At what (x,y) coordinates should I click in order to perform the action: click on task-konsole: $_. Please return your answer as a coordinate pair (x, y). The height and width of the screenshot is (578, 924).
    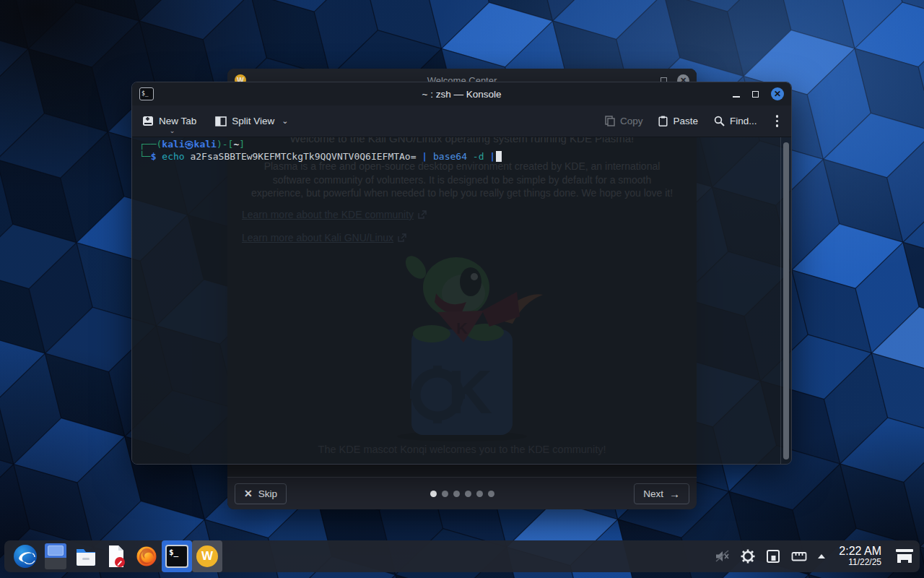
    Looking at the image, I should click on (177, 556).